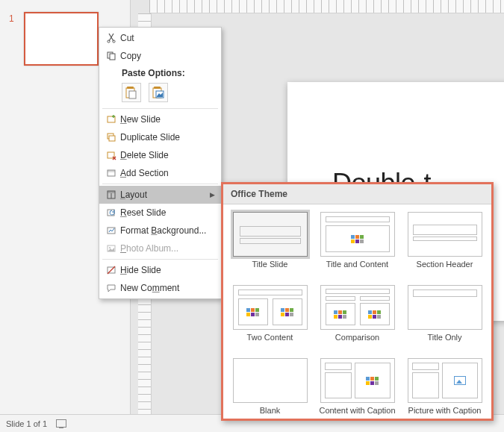 Image resolution: width=504 pixels, height=432 pixels. I want to click on layout-label: Two Content, so click(270, 342).